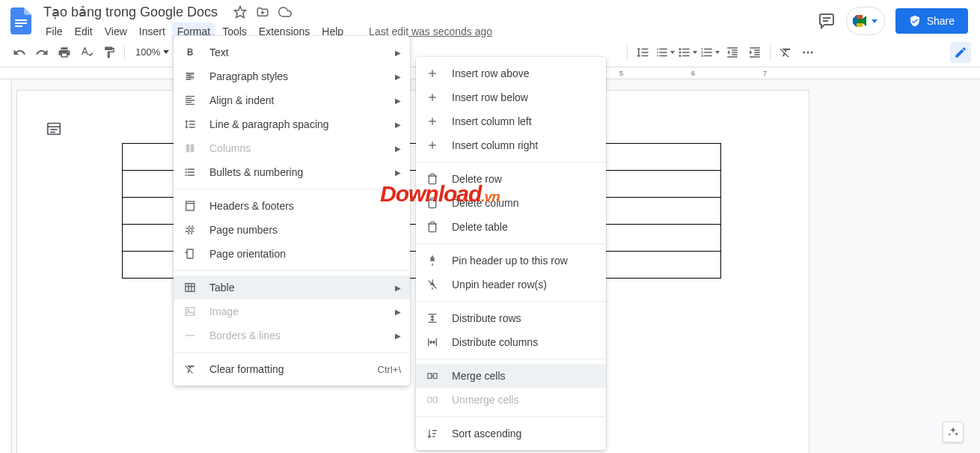  I want to click on line-spacing-button, so click(643, 52).